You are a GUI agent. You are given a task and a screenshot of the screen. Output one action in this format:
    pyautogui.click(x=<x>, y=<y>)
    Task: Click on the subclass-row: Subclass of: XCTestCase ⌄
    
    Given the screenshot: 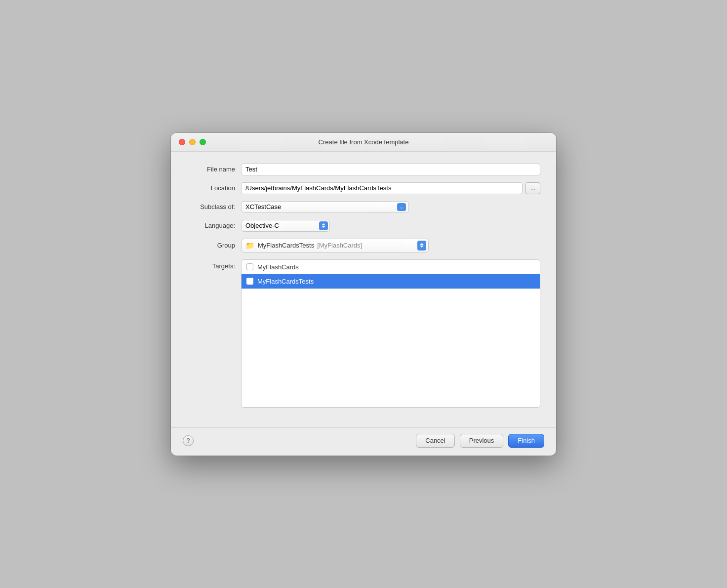 What is the action you would take?
    pyautogui.click(x=364, y=207)
    